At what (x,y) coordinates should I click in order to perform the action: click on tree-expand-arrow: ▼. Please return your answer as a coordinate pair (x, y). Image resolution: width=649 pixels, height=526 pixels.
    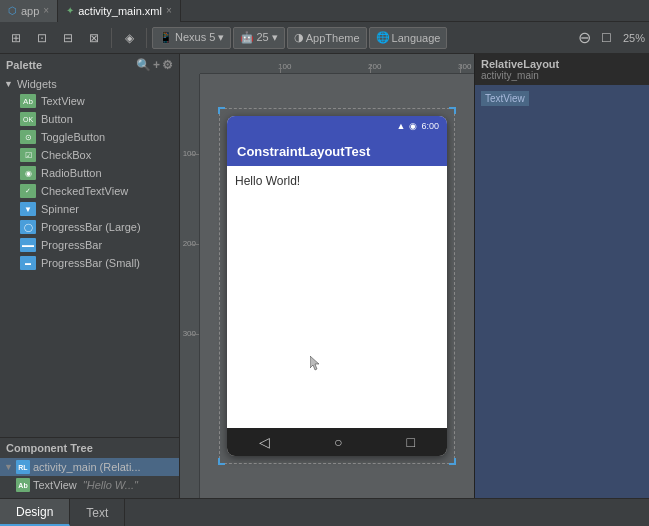
    Looking at the image, I should click on (8, 467).